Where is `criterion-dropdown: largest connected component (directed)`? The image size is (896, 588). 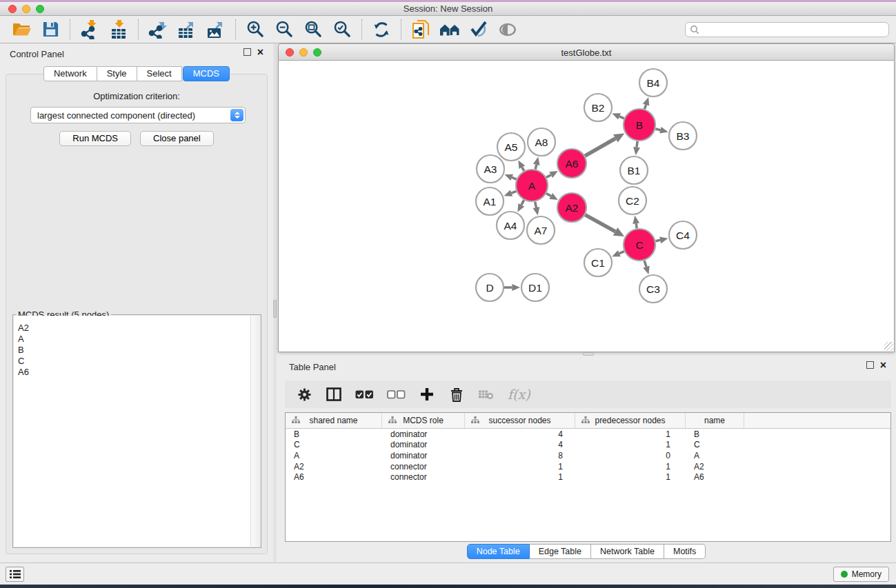 criterion-dropdown: largest connected component (directed) is located at coordinates (138, 115).